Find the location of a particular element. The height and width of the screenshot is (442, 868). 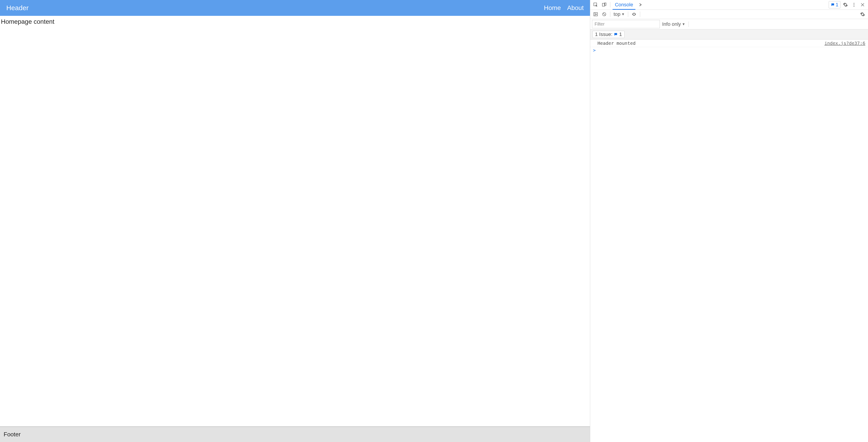

console-toolbar: top is located at coordinates (729, 14).